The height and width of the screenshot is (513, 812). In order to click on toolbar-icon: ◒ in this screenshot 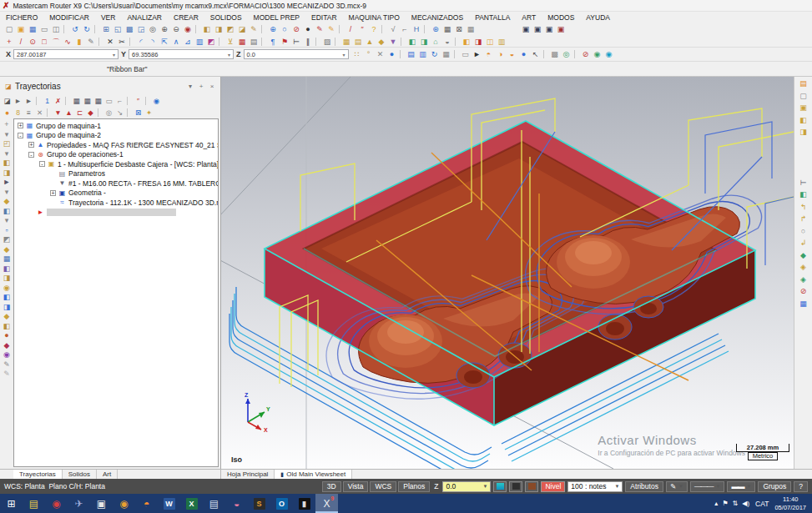, I will do `click(447, 42)`.